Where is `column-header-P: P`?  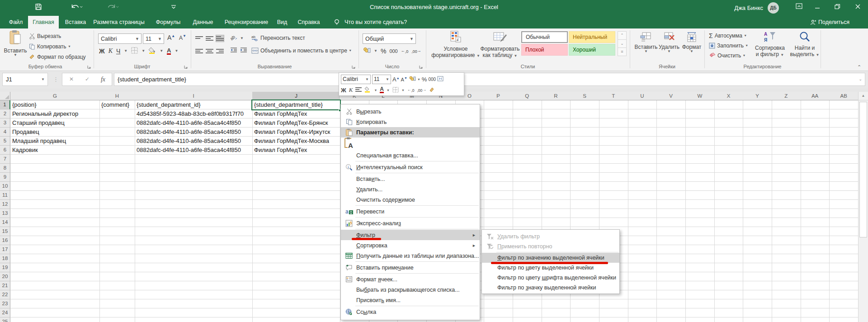 column-header-P: P is located at coordinates (498, 96).